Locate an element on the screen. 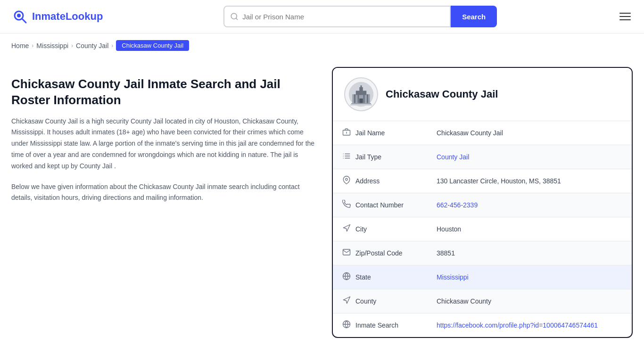 This screenshot has height=362, width=644. table-row: Inmate Searchhttps://facebook.com/profil… is located at coordinates (482, 325).